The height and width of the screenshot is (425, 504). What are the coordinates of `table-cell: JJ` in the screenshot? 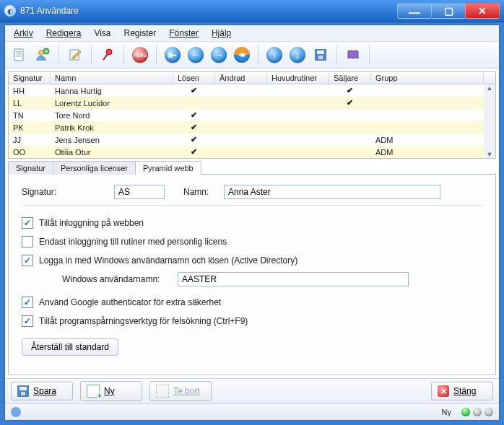 It's located at (30, 140).